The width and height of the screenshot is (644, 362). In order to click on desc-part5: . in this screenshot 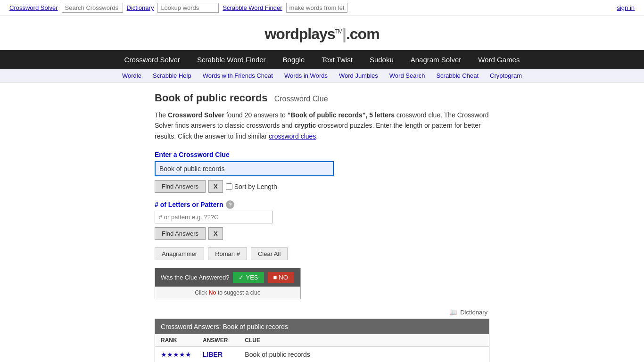, I will do `click(317, 136)`.